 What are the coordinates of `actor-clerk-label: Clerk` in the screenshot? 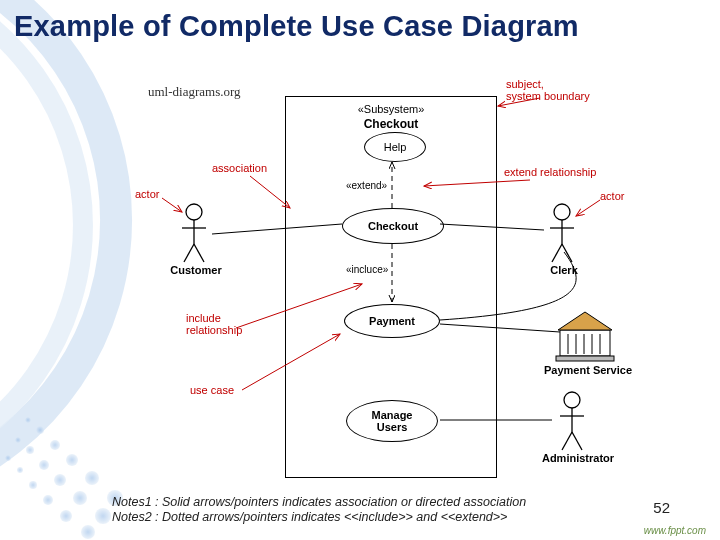 It's located at (564, 270).